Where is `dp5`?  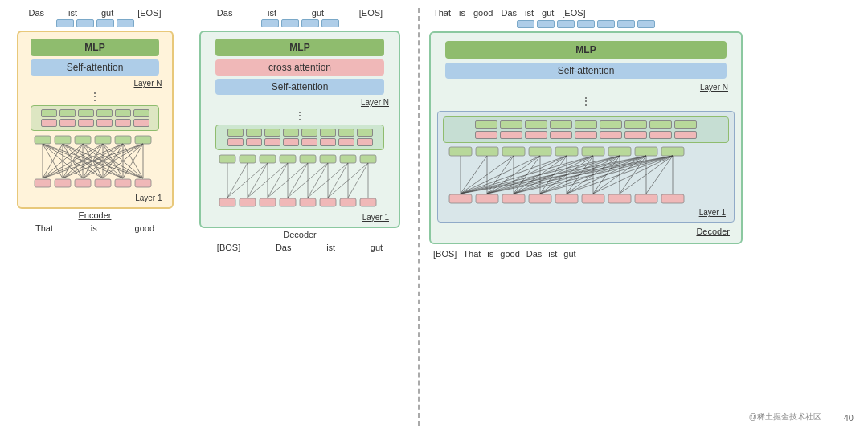 dp5 is located at coordinates (309, 142).